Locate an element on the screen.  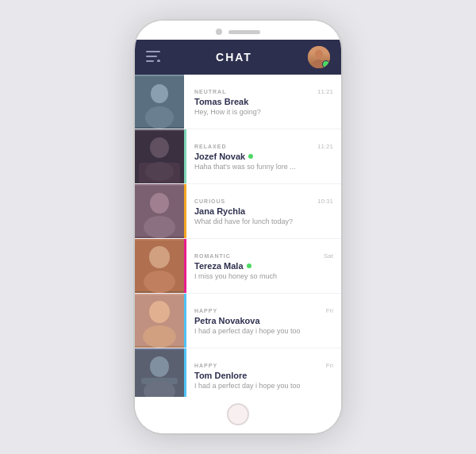
header-title: CHAT is located at coordinates (234, 57).